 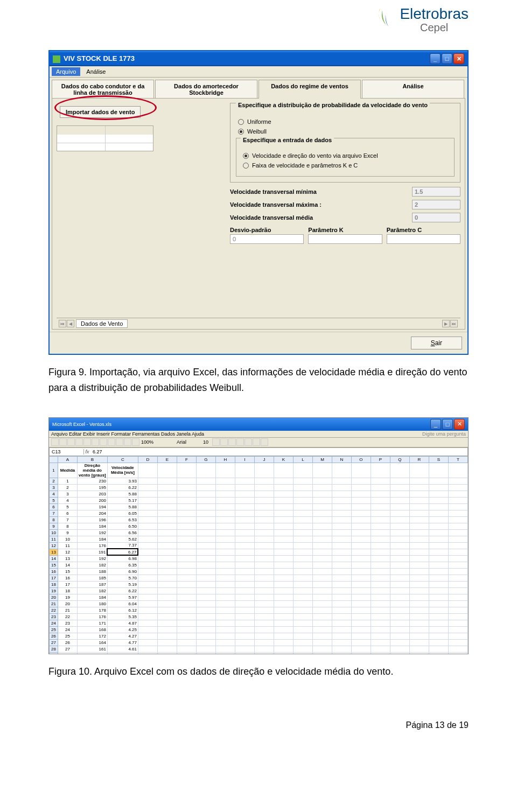 What do you see at coordinates (181, 442) in the screenshot?
I see `excel-font: Arial` at bounding box center [181, 442].